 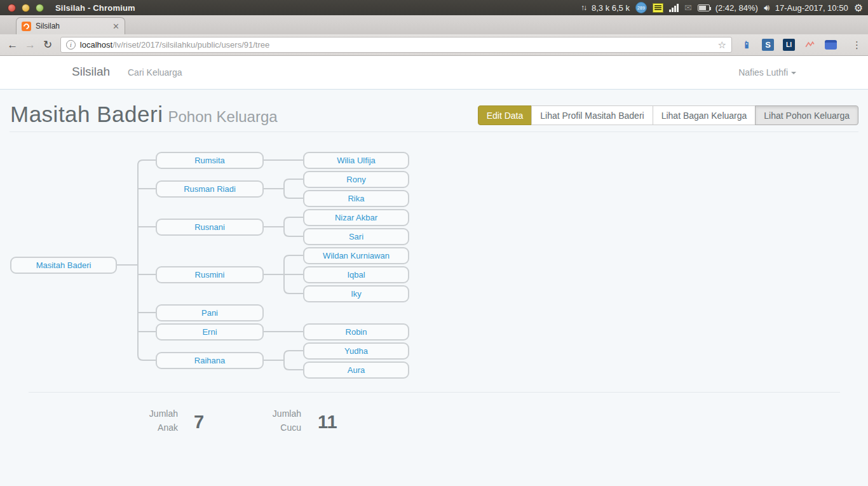 I want to click on tree-node-pani: Pani, so click(x=210, y=313).